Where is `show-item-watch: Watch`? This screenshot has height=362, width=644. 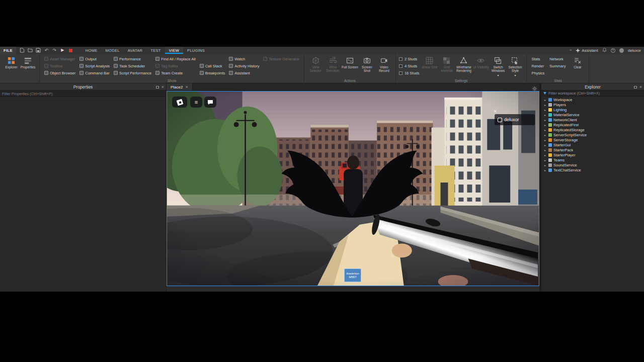 show-item-watch: Watch is located at coordinates (244, 59).